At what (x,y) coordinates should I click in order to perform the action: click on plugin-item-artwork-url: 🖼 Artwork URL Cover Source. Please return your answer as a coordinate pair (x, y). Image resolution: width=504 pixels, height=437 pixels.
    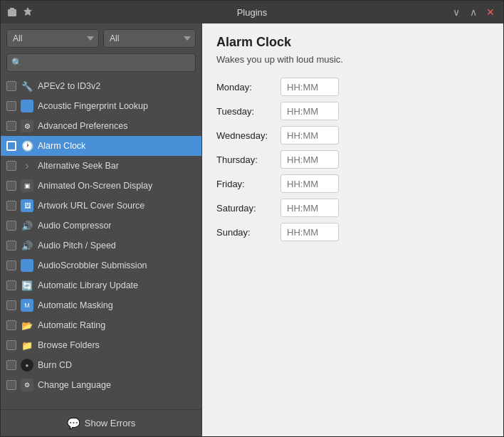
    Looking at the image, I should click on (101, 206).